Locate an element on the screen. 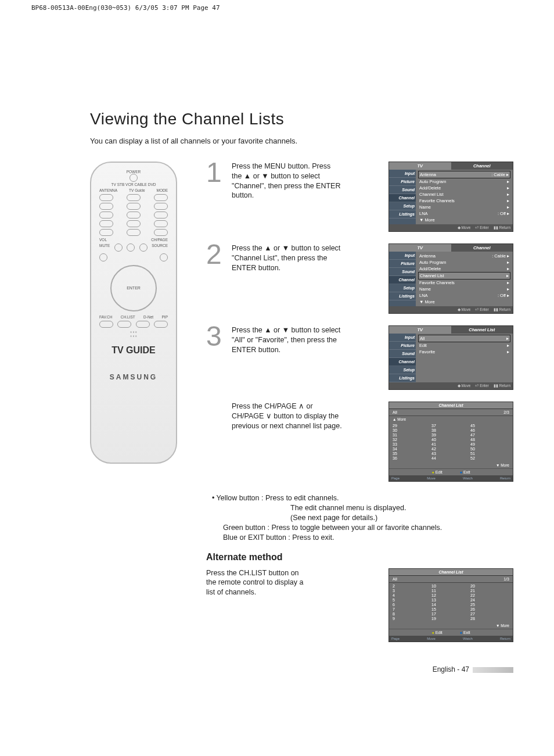 This screenshot has height=756, width=554. osd-menu-row: Antenna: Cable ▸ is located at coordinates (465, 256).